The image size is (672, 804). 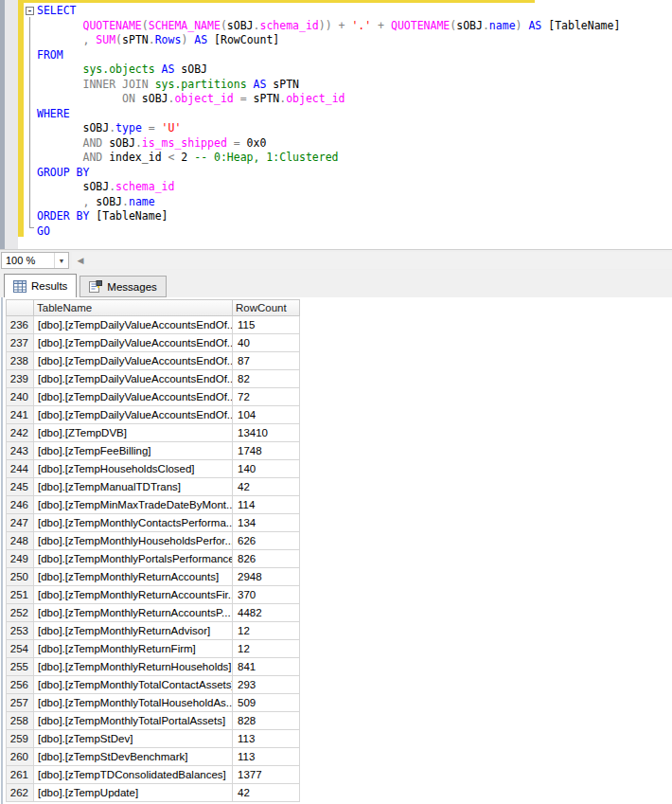 I want to click on rowcount-cell: 4482, so click(x=267, y=614).